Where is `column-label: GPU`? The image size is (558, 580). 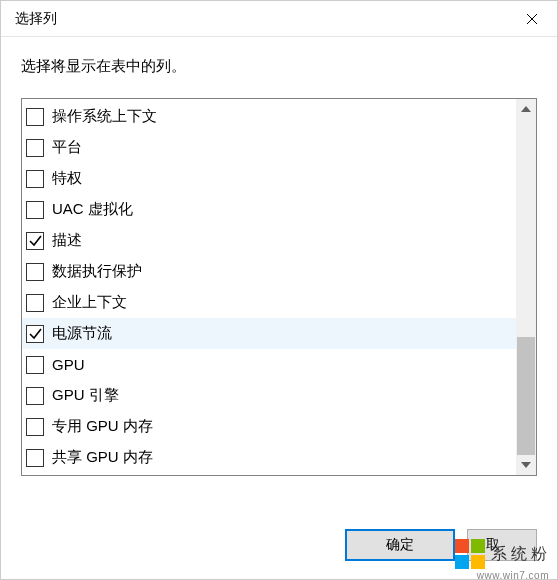
column-label: GPU is located at coordinates (68, 364).